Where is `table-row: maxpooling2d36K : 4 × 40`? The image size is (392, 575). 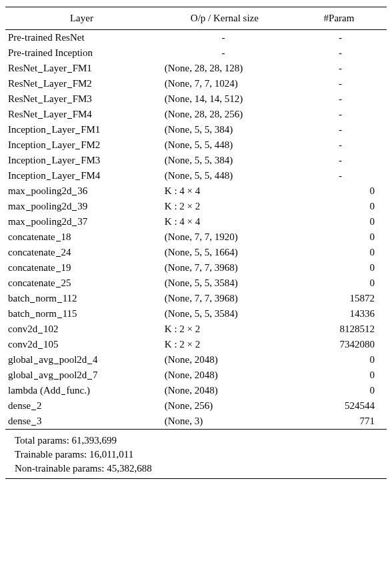 table-row: maxpooling2d36K : 4 × 40 is located at coordinates (196, 191).